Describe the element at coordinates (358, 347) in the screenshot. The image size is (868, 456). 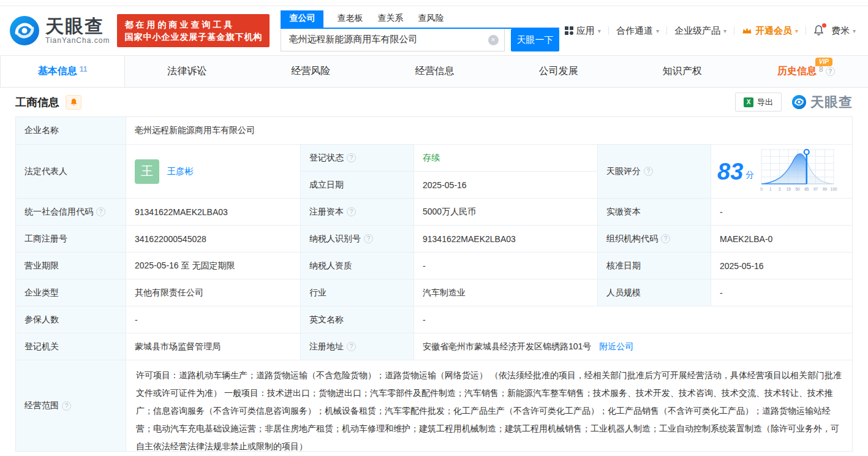
I see `reg-address-label-cell: 注册地址 ?` at that location.